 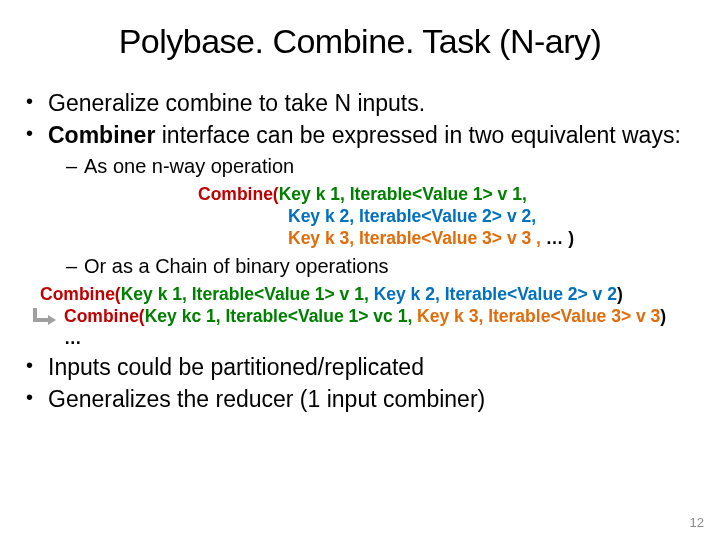 What do you see at coordinates (375, 216) in the screenshot?
I see `nway-line-2: Key k 2, Iterable<Value 2> v 2,` at bounding box center [375, 216].